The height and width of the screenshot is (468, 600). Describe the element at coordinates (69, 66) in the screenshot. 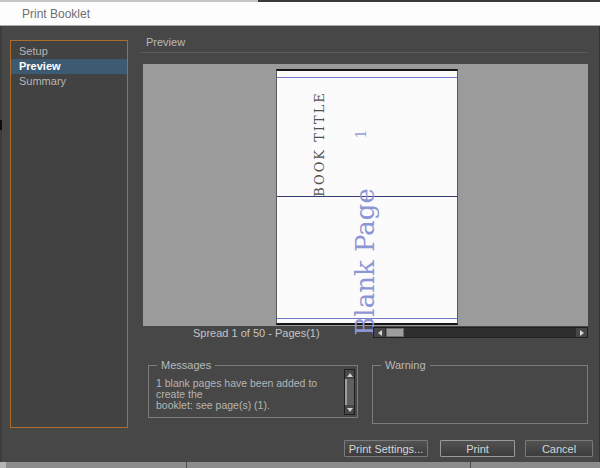

I see `sidebar-item-preview: Preview` at that location.